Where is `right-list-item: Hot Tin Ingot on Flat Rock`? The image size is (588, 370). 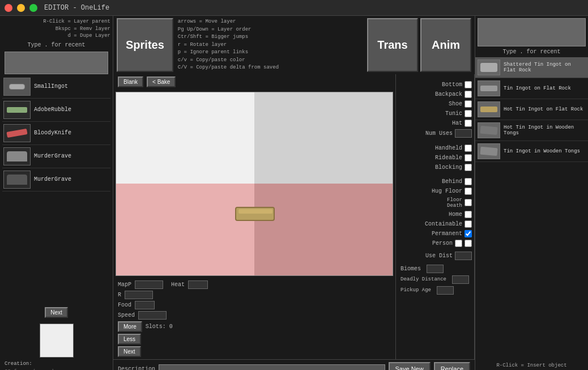 right-list-item: Hot Tin Ingot on Flat Rock is located at coordinates (531, 110).